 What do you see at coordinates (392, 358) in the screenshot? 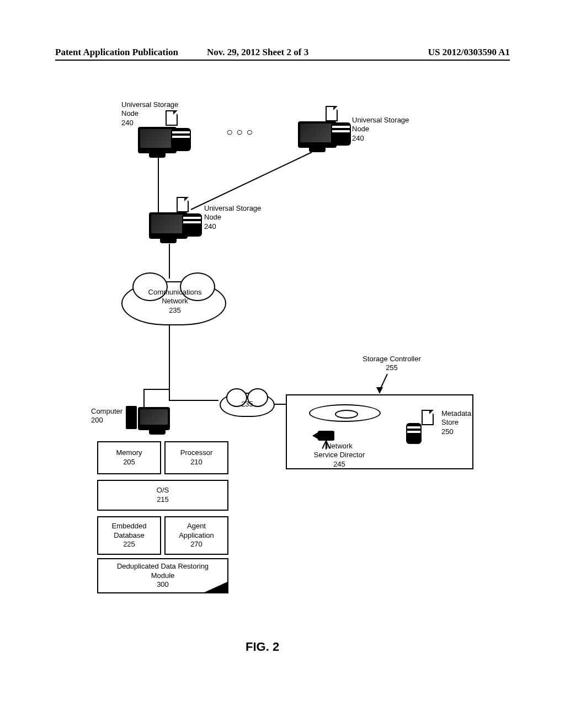
I see `storage-controller-label-text: Storage Controller` at bounding box center [392, 358].